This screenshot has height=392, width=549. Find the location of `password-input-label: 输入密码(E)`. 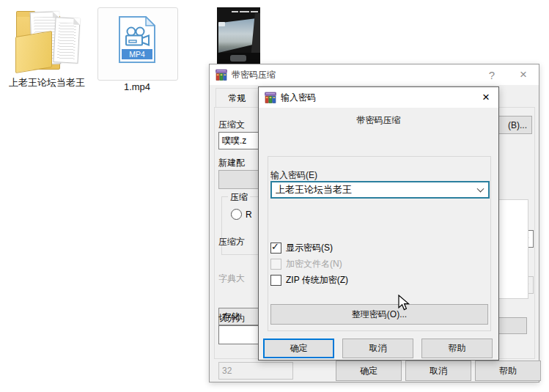

password-input-label: 输入密码(E) is located at coordinates (294, 176).